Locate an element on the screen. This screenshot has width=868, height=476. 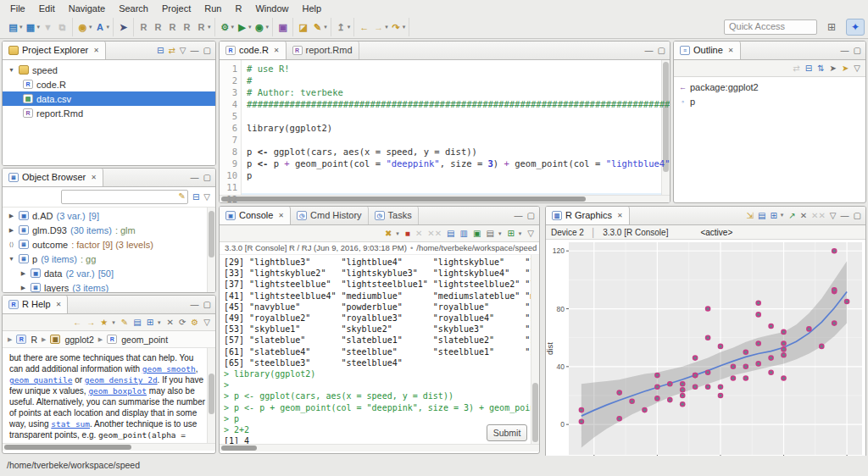
save-button: ▼ is located at coordinates (47, 27).